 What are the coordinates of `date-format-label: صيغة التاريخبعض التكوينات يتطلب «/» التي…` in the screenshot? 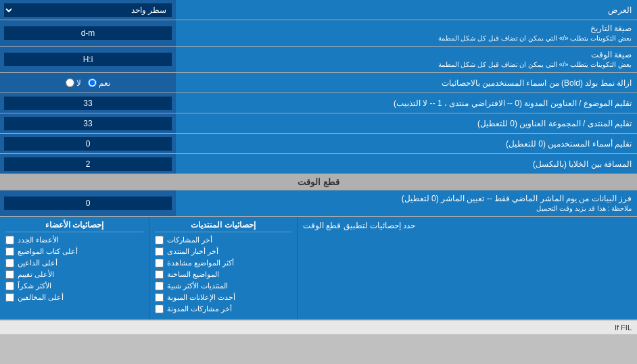 It's located at (406, 33).